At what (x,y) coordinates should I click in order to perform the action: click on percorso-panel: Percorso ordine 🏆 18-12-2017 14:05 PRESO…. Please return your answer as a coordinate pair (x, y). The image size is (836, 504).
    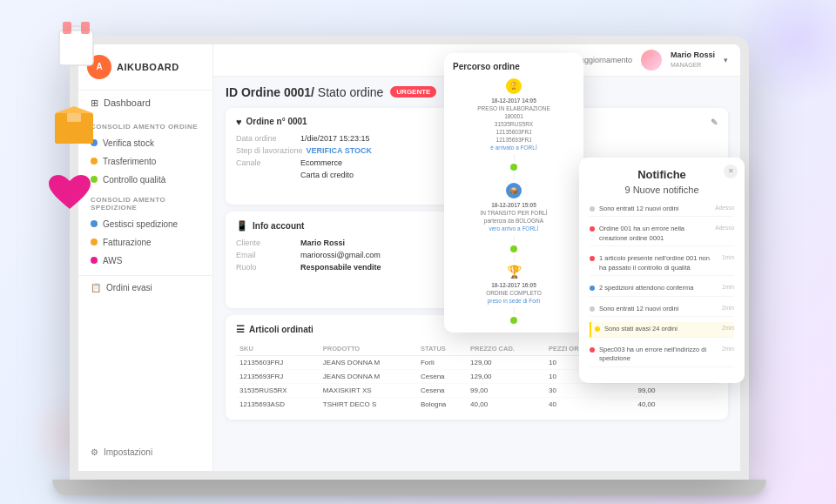
    Looking at the image, I should click on (514, 193).